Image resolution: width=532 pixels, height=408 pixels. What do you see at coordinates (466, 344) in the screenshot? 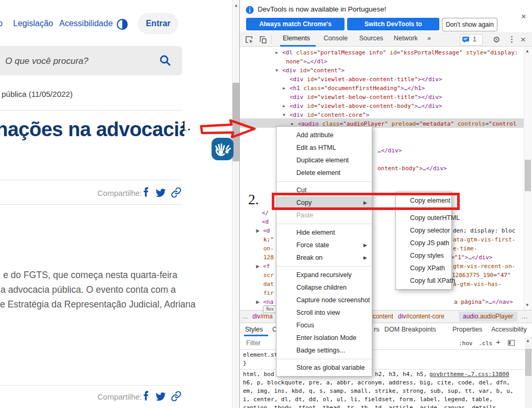
I see `hov-toggle: :hov` at bounding box center [466, 344].